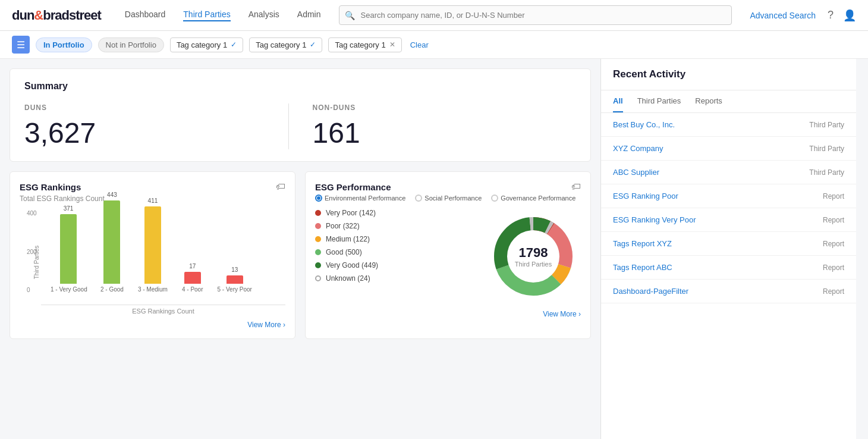  What do you see at coordinates (834, 244) in the screenshot?
I see `activity-type-5: Report` at bounding box center [834, 244].